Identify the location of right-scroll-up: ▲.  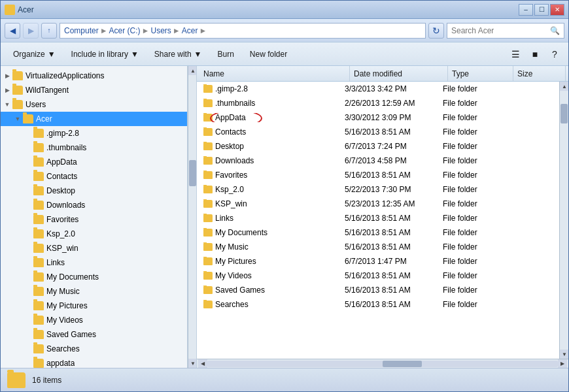
(564, 86).